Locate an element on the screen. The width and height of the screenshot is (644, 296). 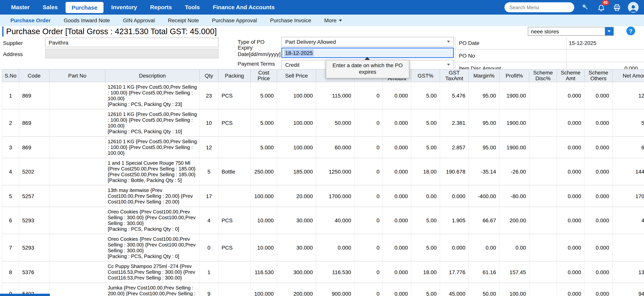
tab-purchase-approval: Purchase Approval is located at coordinates (234, 20).